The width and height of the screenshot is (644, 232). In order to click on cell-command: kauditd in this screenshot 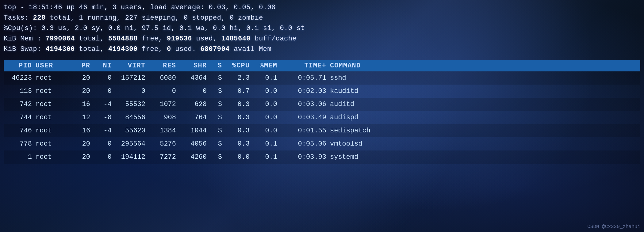, I will do `click(483, 91)`.